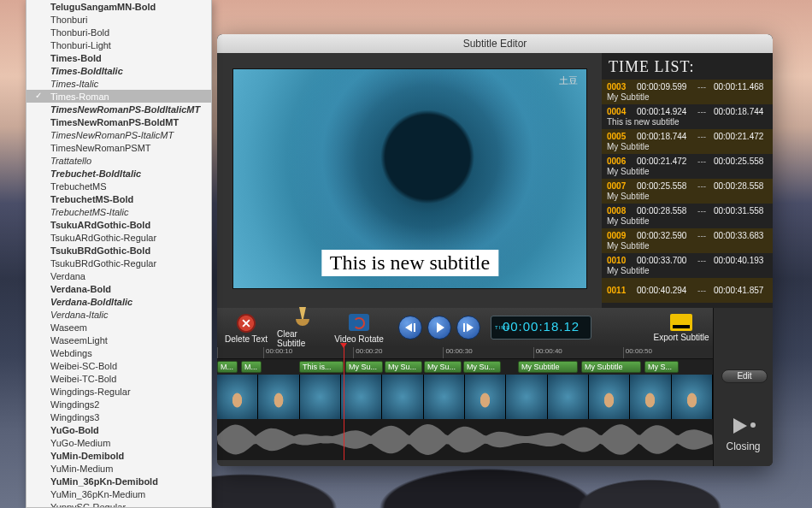  What do you see at coordinates (687, 116) in the screenshot?
I see `time-list-row: 000400:00:14.924---00:00:18.744This is n…` at bounding box center [687, 116].